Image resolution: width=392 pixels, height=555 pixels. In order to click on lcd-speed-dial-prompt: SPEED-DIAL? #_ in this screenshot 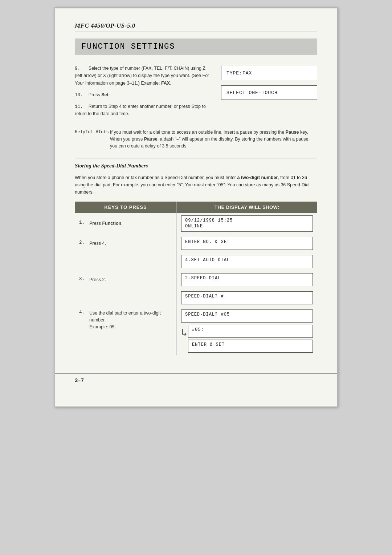, I will do `click(247, 298)`.